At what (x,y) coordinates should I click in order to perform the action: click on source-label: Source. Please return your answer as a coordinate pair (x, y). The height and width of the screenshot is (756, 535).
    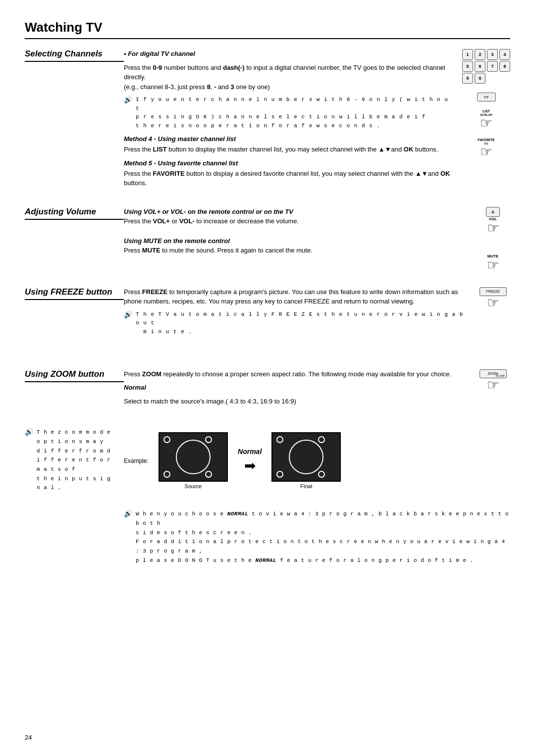
    Looking at the image, I should click on (193, 486).